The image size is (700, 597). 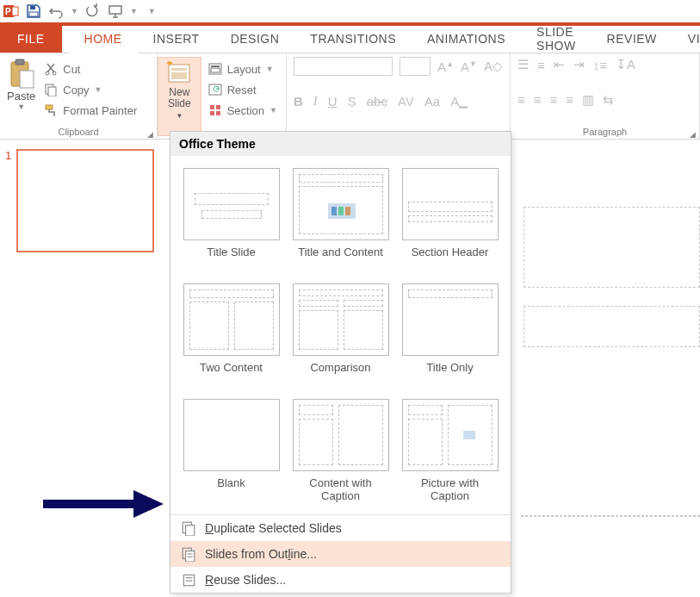 What do you see at coordinates (332, 102) in the screenshot?
I see `underline-button: U` at bounding box center [332, 102].